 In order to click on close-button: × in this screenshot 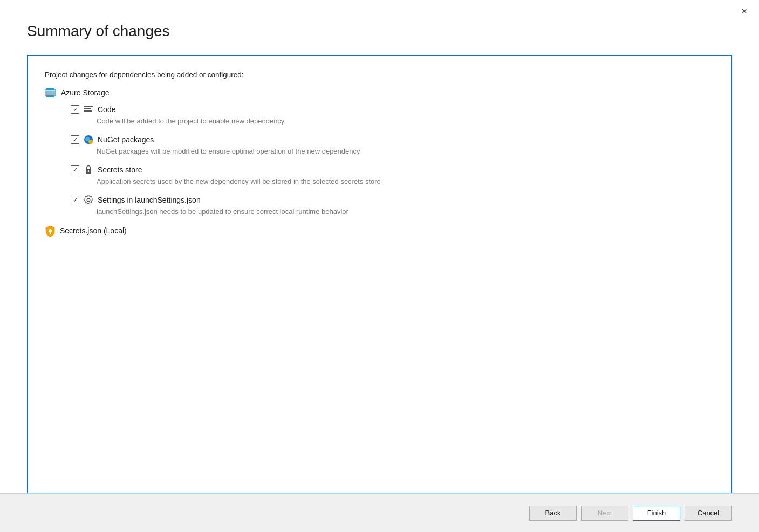, I will do `click(744, 11)`.